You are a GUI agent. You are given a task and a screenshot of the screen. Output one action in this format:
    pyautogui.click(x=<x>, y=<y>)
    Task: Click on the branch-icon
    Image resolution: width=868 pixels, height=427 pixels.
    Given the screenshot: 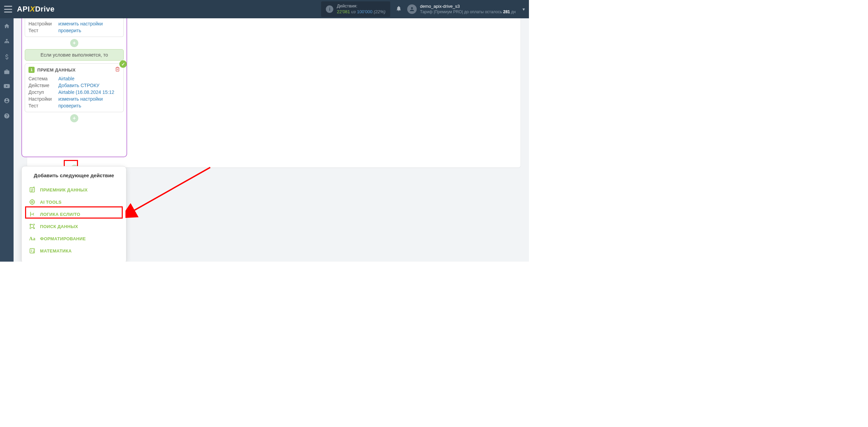 What is the action you would take?
    pyautogui.click(x=32, y=214)
    